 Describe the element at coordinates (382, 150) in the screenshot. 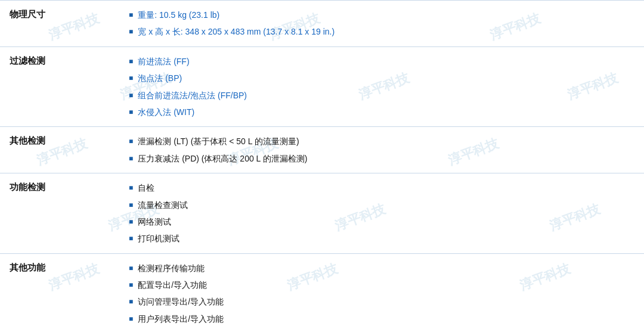

I see `section-content: ■泄漏检测 (LT) (基于体积 < 50 L 的流量测量)■压力衰减法 (PD…` at that location.